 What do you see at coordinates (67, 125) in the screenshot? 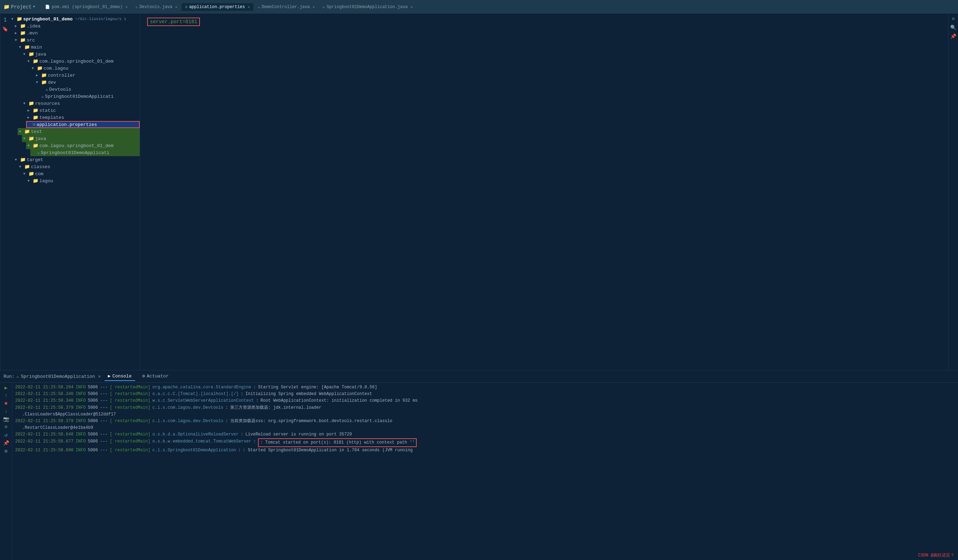
I see `appprops-label: application.properties` at bounding box center [67, 125].